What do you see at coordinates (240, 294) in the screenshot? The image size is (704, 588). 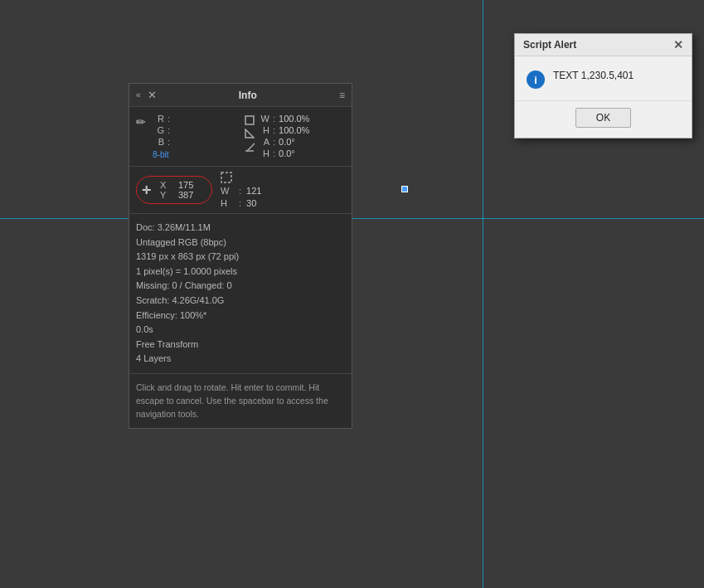 I see `doc-info-section: Doc: 3.26M/11.1MUntagged RGB (8bpc)1319 …` at bounding box center [240, 294].